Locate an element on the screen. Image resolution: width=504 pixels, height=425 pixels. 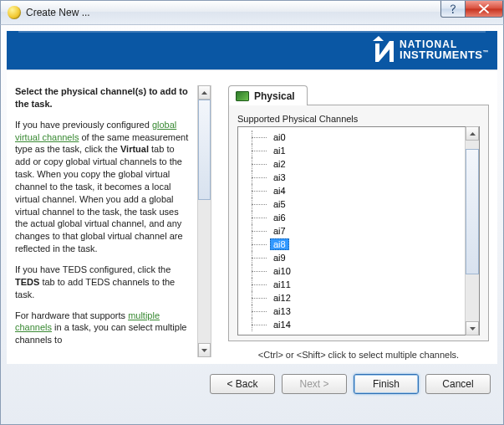
back-button: < Back is located at coordinates (242, 384).